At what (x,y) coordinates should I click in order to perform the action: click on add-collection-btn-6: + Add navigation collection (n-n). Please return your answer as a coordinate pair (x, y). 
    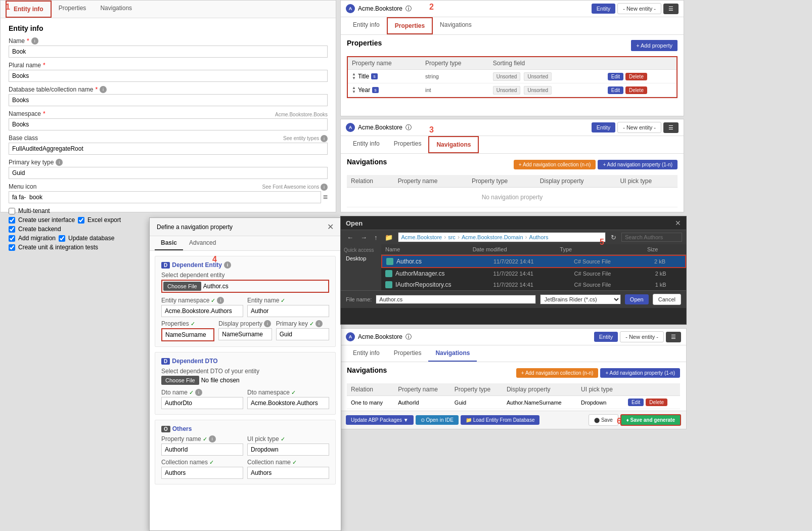
    Looking at the image, I should click on (557, 373).